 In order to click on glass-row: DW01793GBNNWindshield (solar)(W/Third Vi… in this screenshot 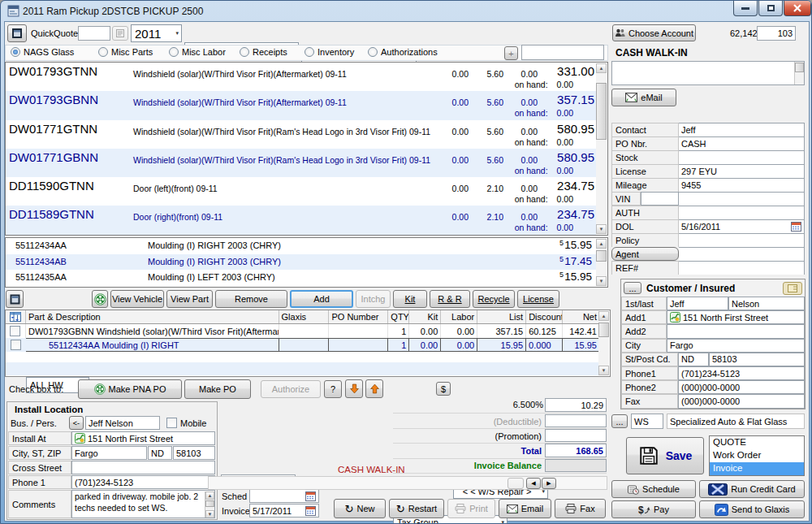, I will do `click(300, 106)`.